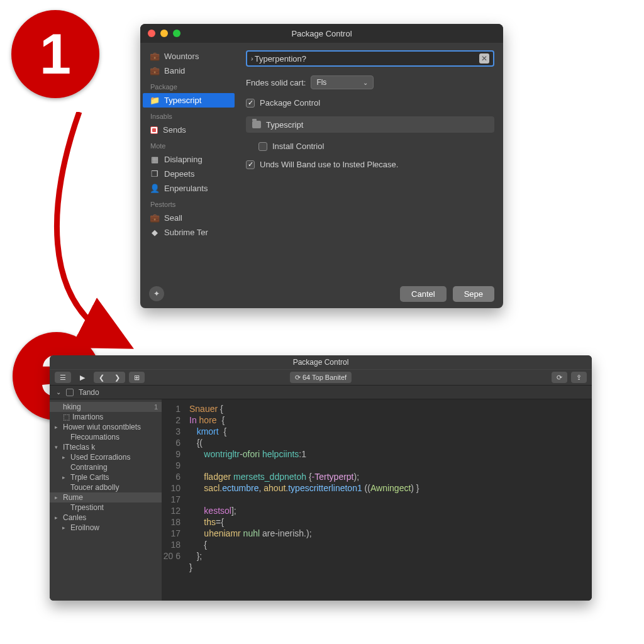 This screenshot has width=644, height=644. What do you see at coordinates (322, 33) in the screenshot?
I see `titlebar: Package Control` at bounding box center [322, 33].